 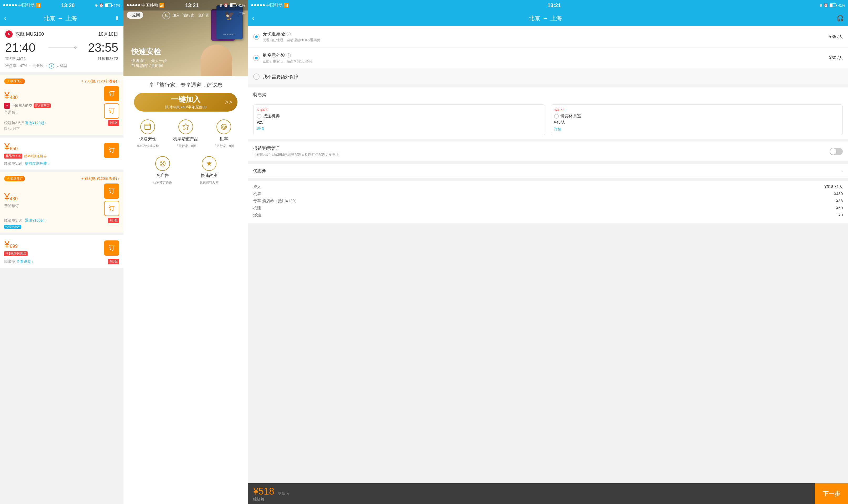 What do you see at coordinates (42, 106) in the screenshot?
I see `official-badge: 官方直营店` at bounding box center [42, 106].